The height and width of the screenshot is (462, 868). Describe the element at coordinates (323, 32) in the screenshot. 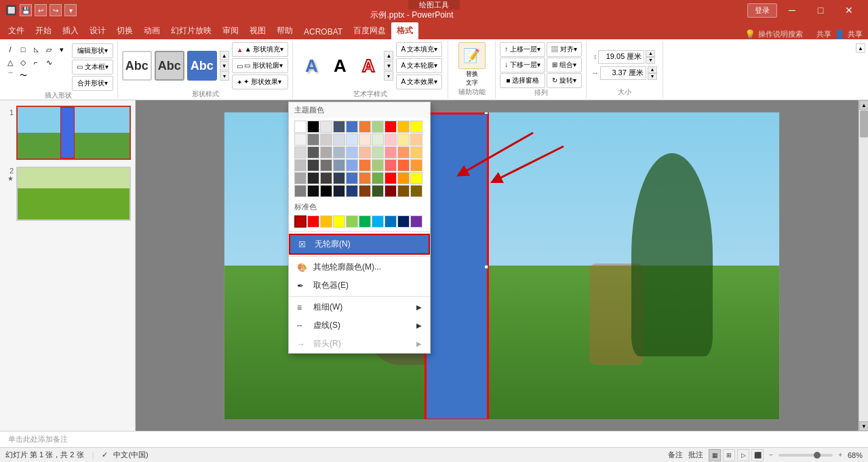

I see `tab-acrobat: ACROBAT` at that location.